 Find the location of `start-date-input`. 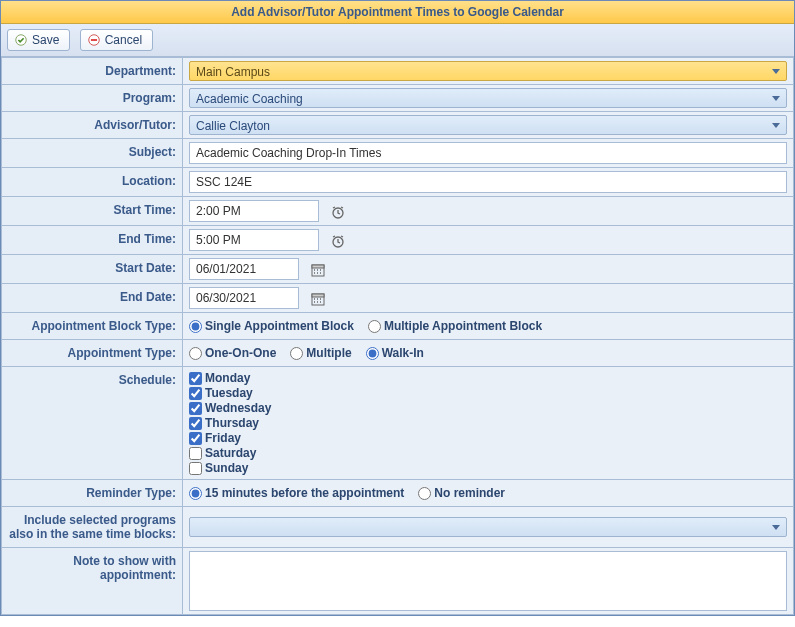

start-date-input is located at coordinates (244, 269).